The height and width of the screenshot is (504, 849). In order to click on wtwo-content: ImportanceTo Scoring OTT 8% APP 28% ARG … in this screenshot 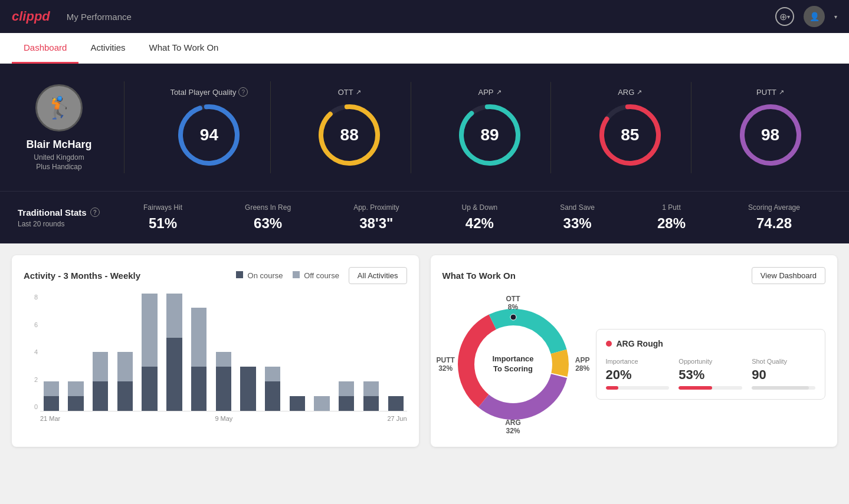, I will do `click(634, 364)`.